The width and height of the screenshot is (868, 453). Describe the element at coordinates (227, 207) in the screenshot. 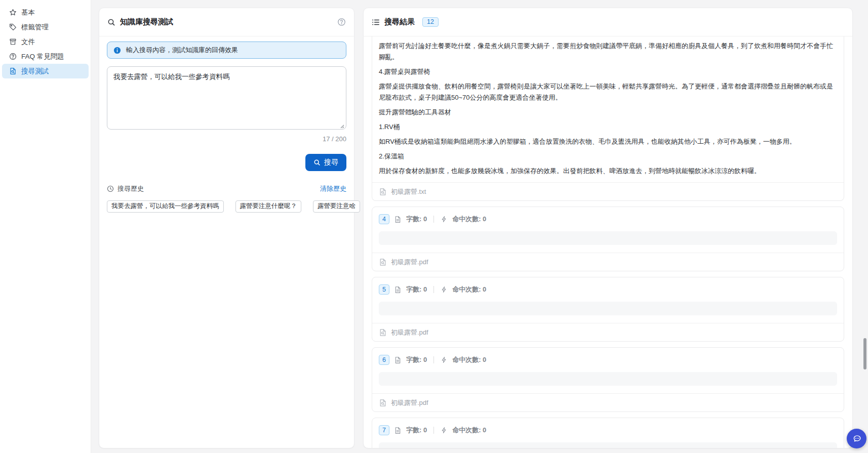

I see `history-chip-list: 我要去露營，可以給我一些參考資料嗎 露營要注意什麼呢？ 露營要注意啥` at that location.